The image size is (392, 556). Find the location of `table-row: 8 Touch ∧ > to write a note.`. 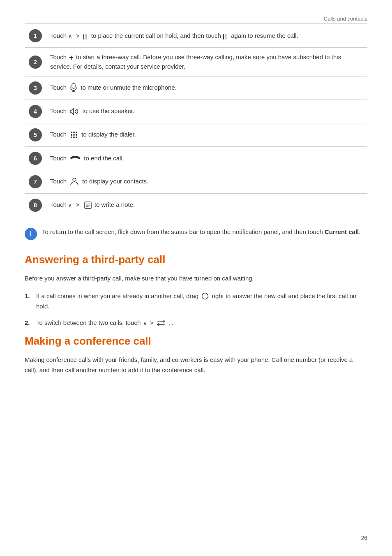

table-row: 8 Touch ∧ > to write a note. is located at coordinates (196, 206).